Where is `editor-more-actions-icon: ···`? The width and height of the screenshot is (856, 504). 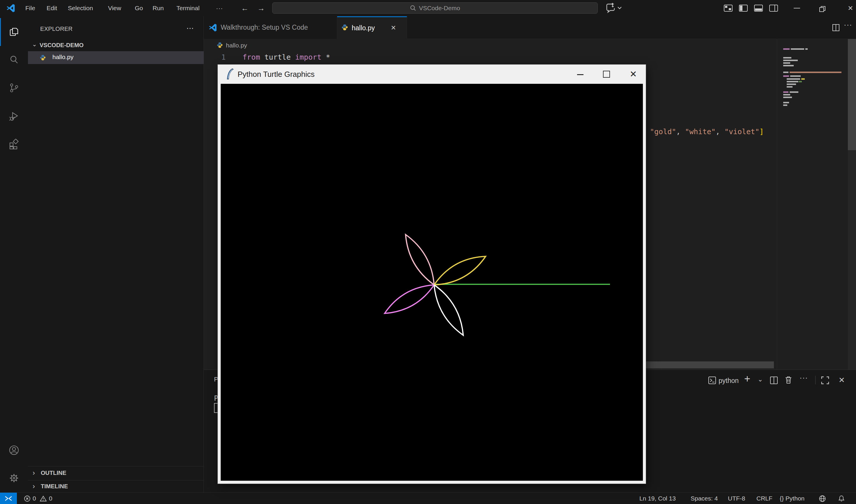 editor-more-actions-icon: ··· is located at coordinates (848, 25).